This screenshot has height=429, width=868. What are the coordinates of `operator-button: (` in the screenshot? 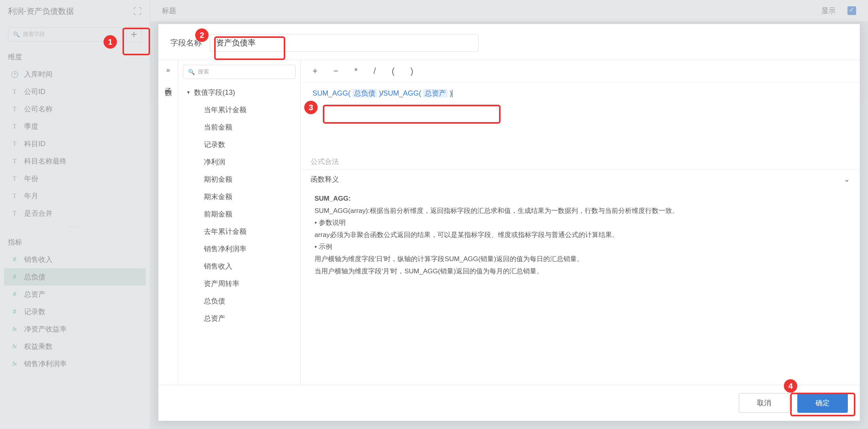 It's located at (393, 71).